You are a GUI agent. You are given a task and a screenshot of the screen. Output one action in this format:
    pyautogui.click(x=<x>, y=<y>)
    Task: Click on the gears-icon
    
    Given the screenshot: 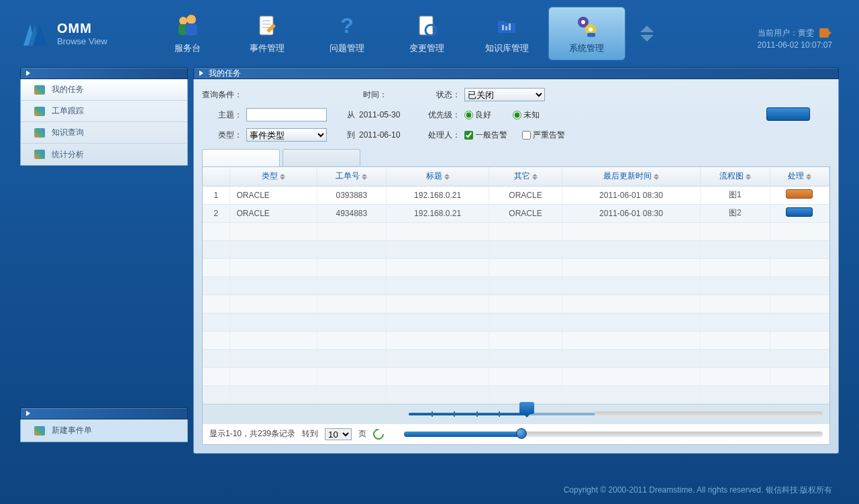 What is the action you would take?
    pyautogui.click(x=587, y=26)
    